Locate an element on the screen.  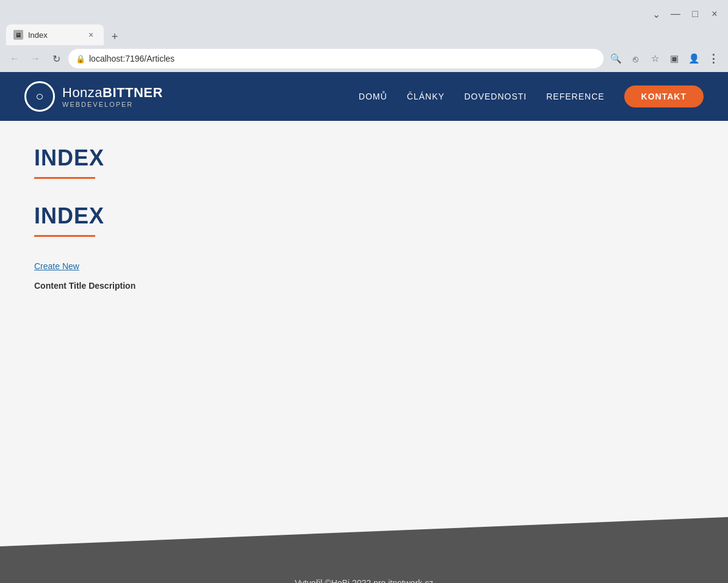
new-tab-button: + is located at coordinates (115, 37).